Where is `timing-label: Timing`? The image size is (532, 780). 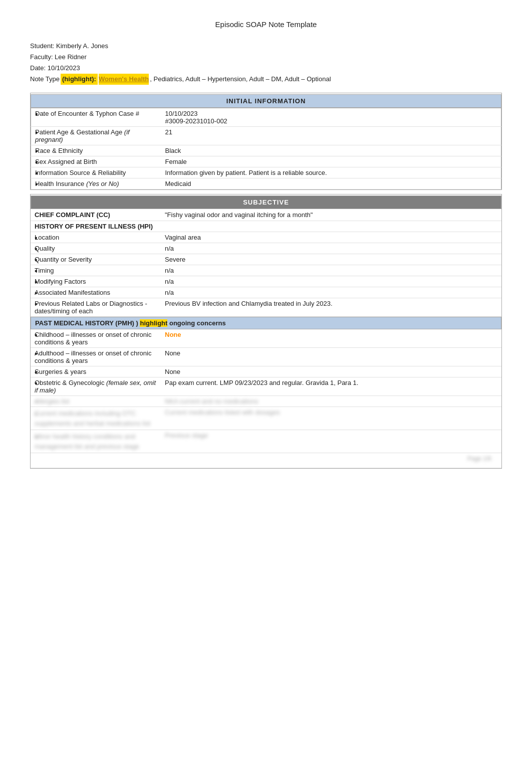 timing-label: Timing is located at coordinates (96, 271).